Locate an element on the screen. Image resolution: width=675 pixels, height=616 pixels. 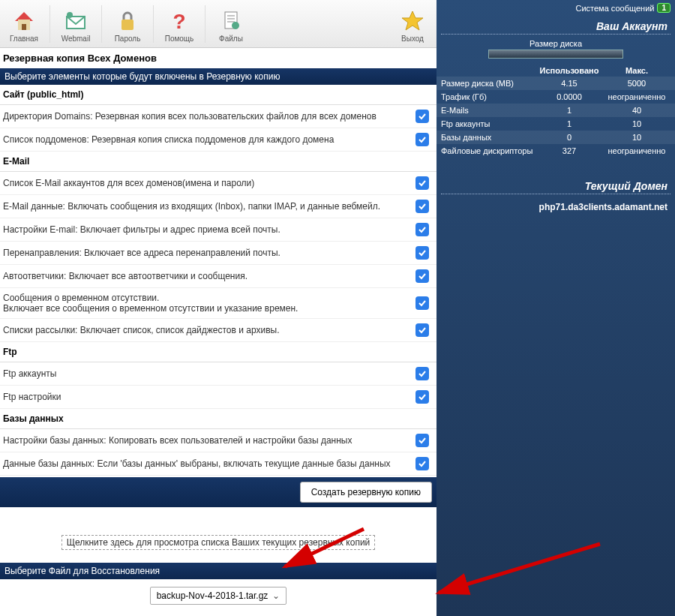
stat-used: 4.15 is located at coordinates (569, 83).